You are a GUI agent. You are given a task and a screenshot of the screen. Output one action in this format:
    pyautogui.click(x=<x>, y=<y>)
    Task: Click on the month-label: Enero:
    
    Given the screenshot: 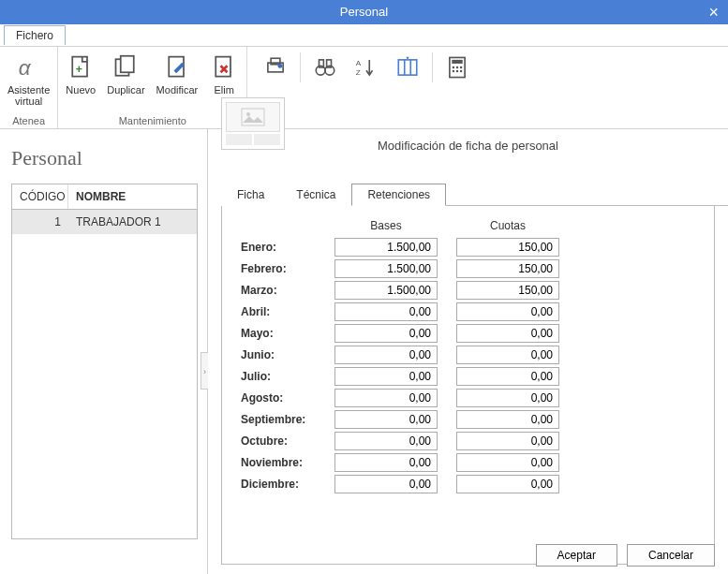 What is the action you would take?
    pyautogui.click(x=288, y=247)
    